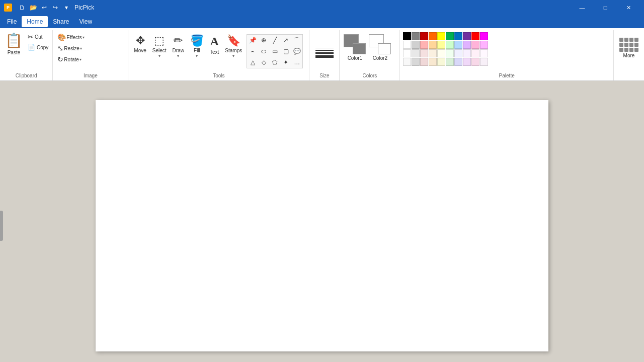 This screenshot has width=644, height=362. Describe the element at coordinates (84, 37) in the screenshot. I see `effects-arrow-icon: ▾` at that location.